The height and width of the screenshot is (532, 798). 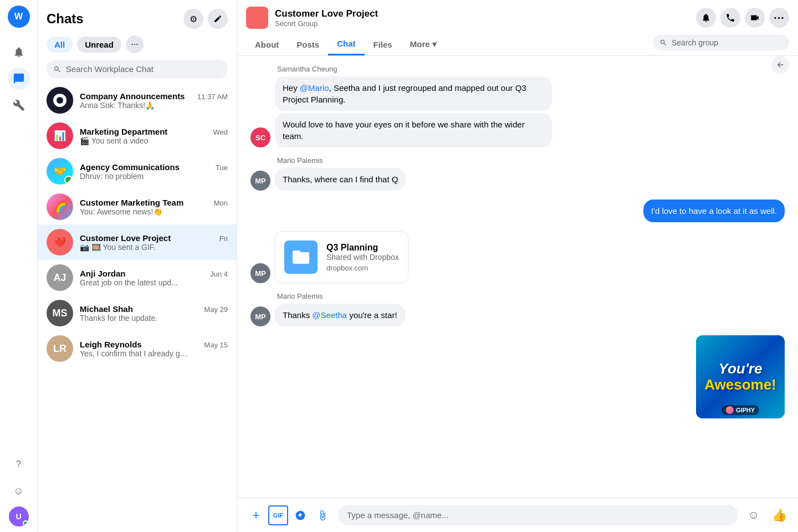 What do you see at coordinates (341, 257) in the screenshot?
I see `file-card: Q3 Planning Shared with Dropbox dropbox.…` at bounding box center [341, 257].